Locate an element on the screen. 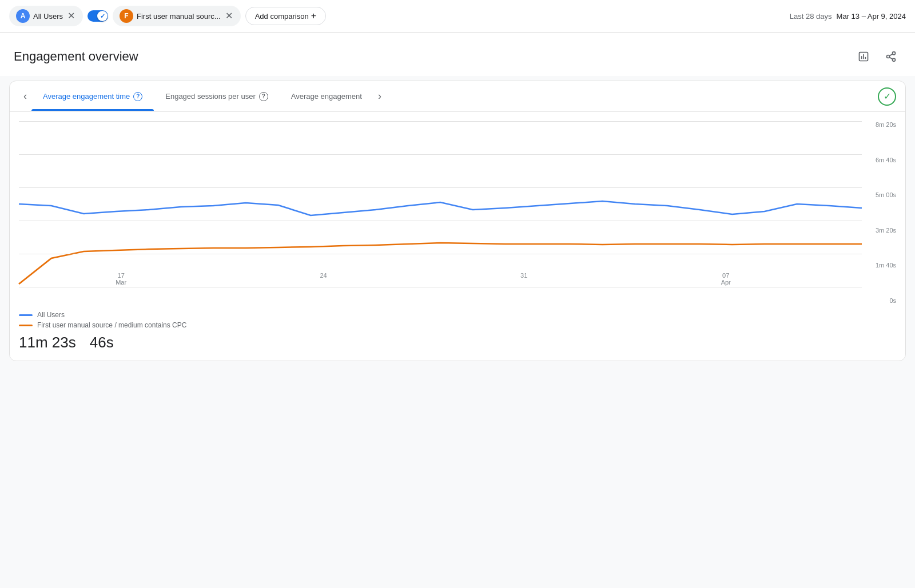  engaged-sessions-info-icon: ? is located at coordinates (264, 97).